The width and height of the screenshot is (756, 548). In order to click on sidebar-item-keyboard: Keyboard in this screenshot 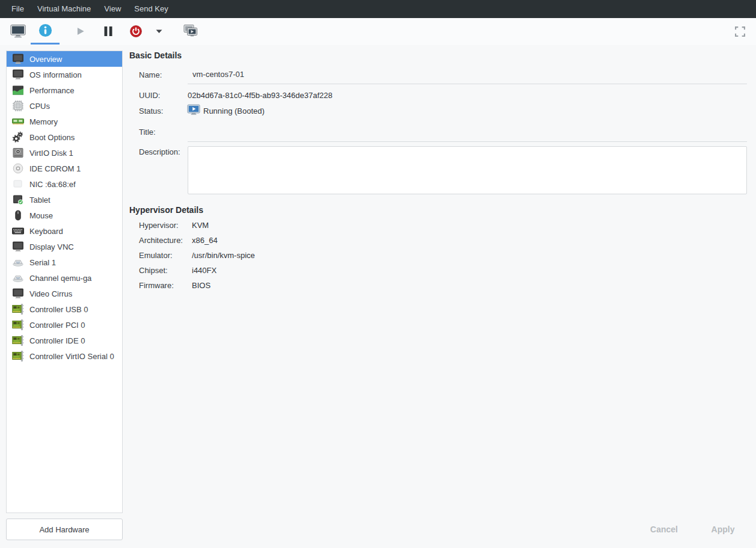, I will do `click(64, 231)`.